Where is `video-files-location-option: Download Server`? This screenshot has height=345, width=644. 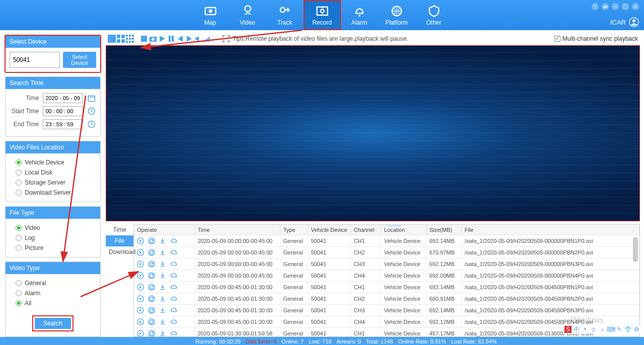
video-files-location-option: Download Server is located at coordinates (53, 193).